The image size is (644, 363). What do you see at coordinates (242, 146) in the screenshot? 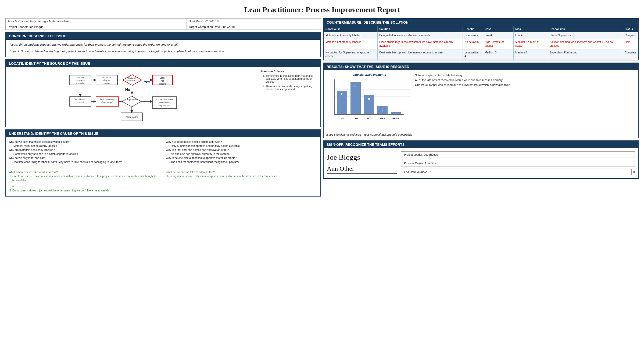
I see `ur-a1: - Only Supervisor can approve and he may…` at bounding box center [242, 146].